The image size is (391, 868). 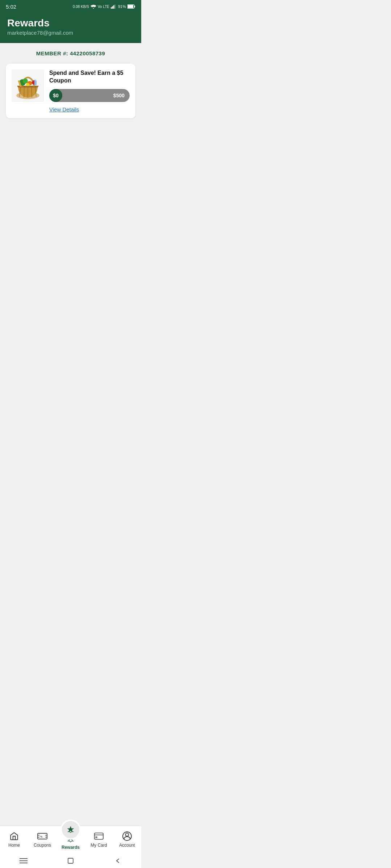 What do you see at coordinates (71, 33) in the screenshot?
I see `user-email: marketplace78@gmail.com` at bounding box center [71, 33].